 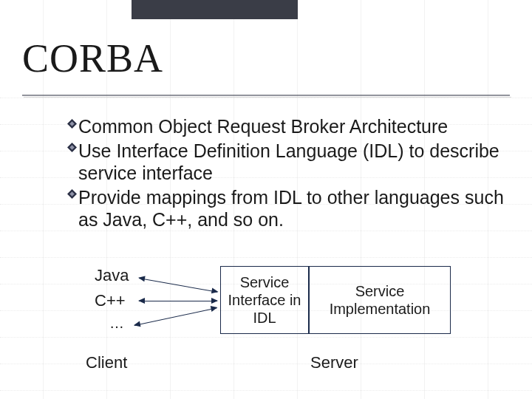 I want to click on title-underline, so click(x=266, y=95).